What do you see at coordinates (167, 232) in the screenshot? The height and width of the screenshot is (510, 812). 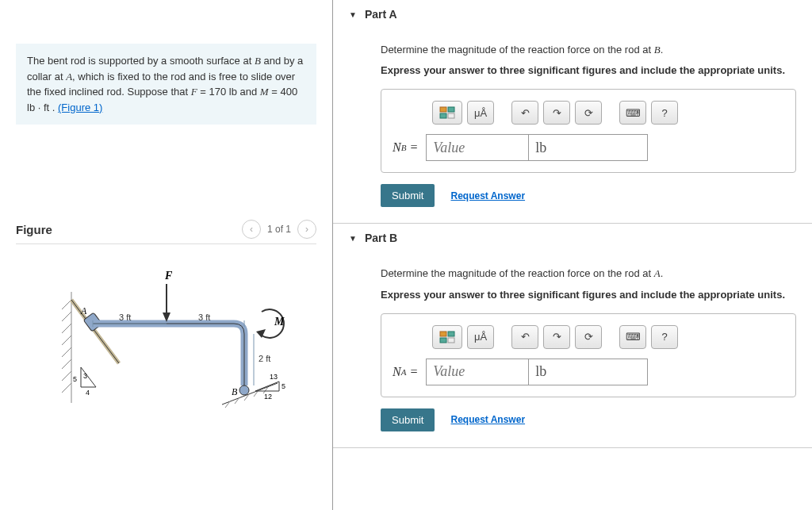 I see `figure-header: Figure ‹ 1 of 1 ›` at bounding box center [167, 232].